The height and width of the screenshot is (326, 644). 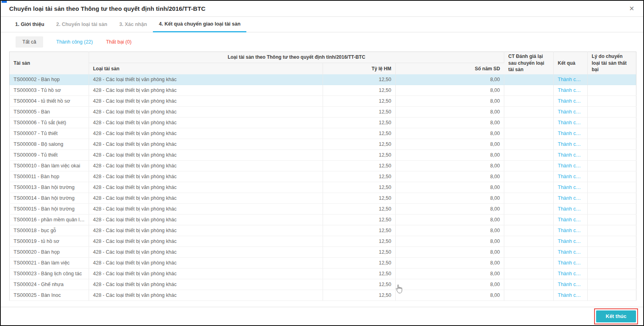 What do you see at coordinates (200, 25) in the screenshot?
I see `step-ket-qua: 4. Kết quả chuyển giao loại tài sản` at bounding box center [200, 25].